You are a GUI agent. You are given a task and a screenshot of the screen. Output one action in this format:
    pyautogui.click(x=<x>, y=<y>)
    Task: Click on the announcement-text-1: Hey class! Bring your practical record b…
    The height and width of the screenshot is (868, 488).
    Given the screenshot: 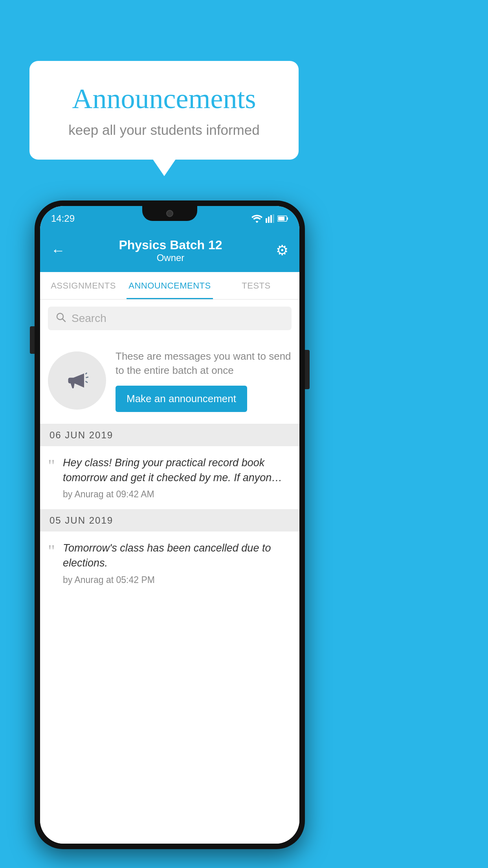 What is the action you would take?
    pyautogui.click(x=177, y=478)
    